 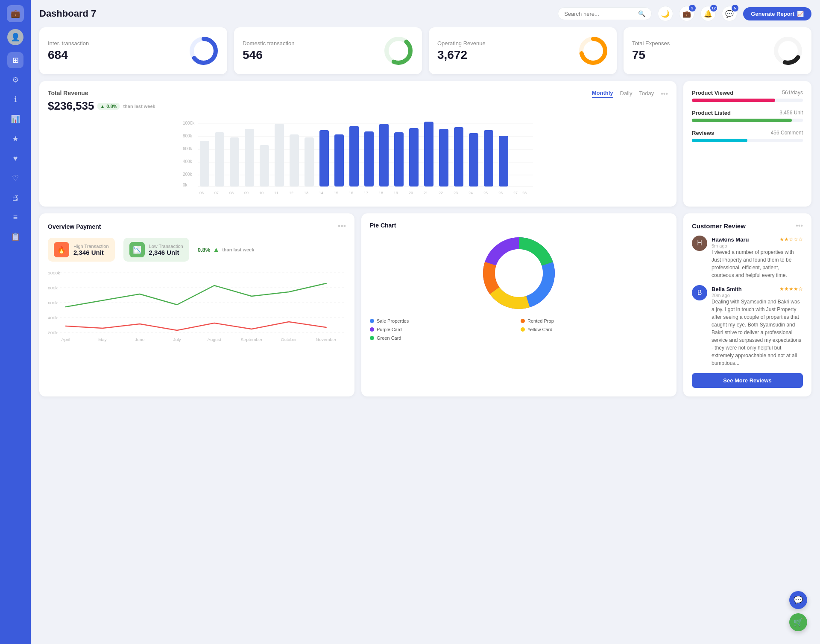 I want to click on low-transaction-info: Low Transaction 2,346 Unit, so click(x=166, y=250).